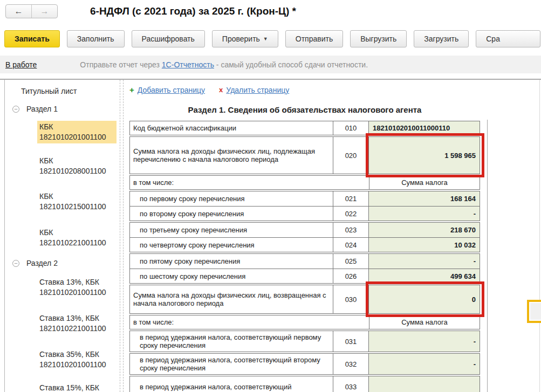 The height and width of the screenshot is (392, 541). I want to click on tax-sum-field: 1 598 965, so click(424, 155).